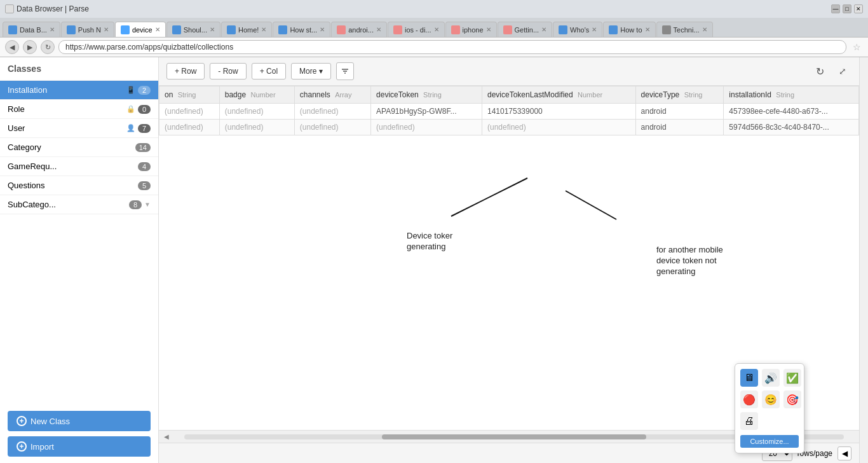  What do you see at coordinates (227, 71) in the screenshot?
I see `remove-row-button: - Row` at bounding box center [227, 71].